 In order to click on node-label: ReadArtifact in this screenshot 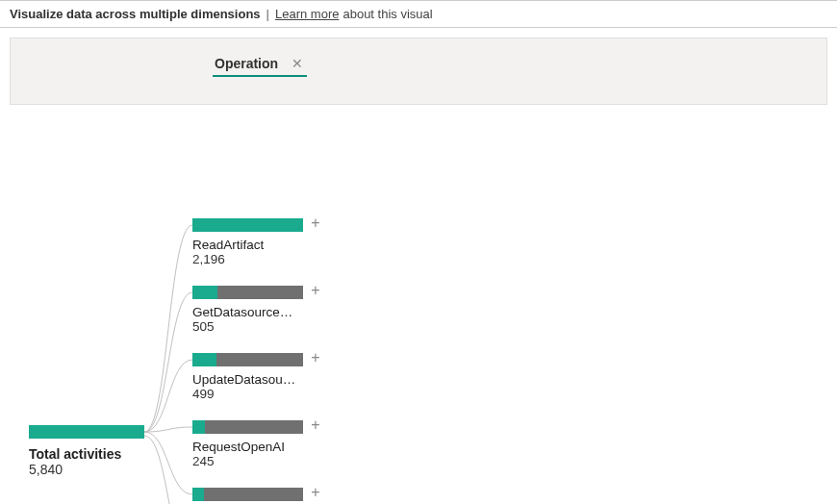, I will do `click(255, 244)`.